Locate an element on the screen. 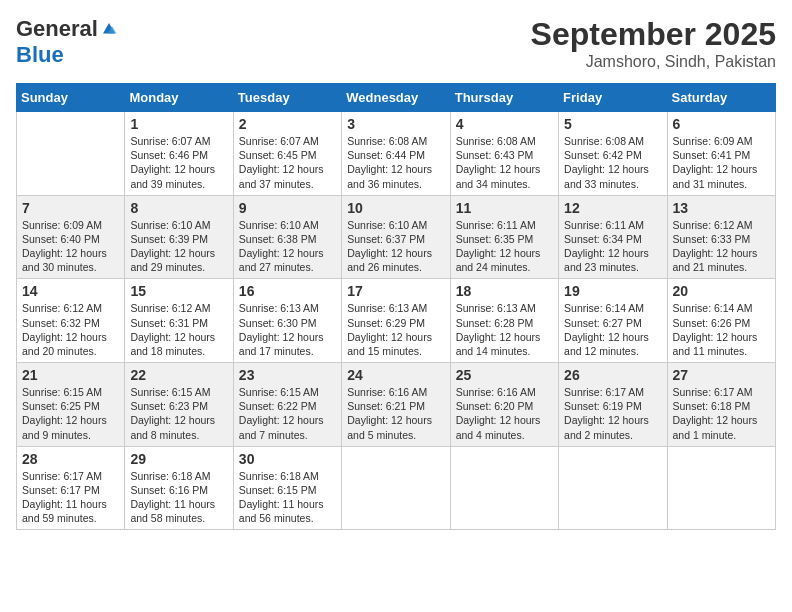  day-info: Sunrise: 6:17 AM Sunset: 6:18 PM Dayligh… is located at coordinates (722, 414).